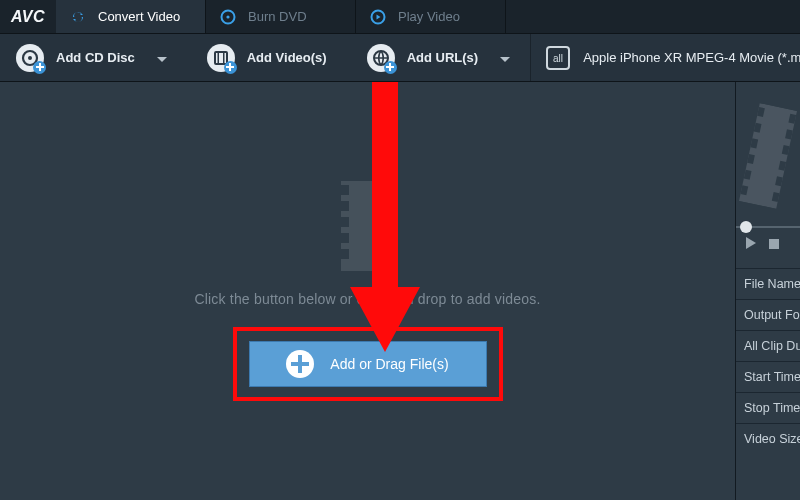 The width and height of the screenshot is (800, 500). Describe the element at coordinates (751, 243) in the screenshot. I see `play-icon` at that location.